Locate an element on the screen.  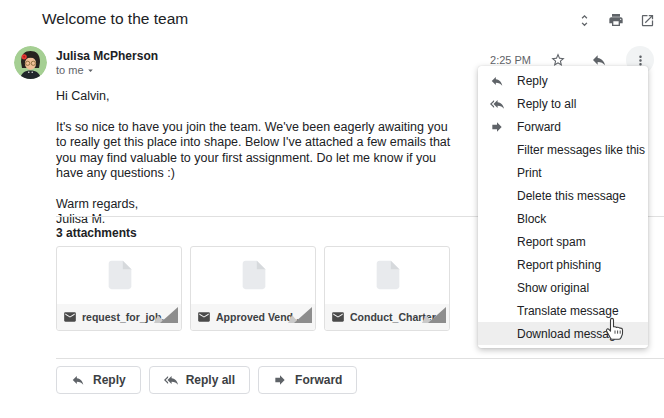
body-greeting: Hi Calvin, is located at coordinates (258, 97).